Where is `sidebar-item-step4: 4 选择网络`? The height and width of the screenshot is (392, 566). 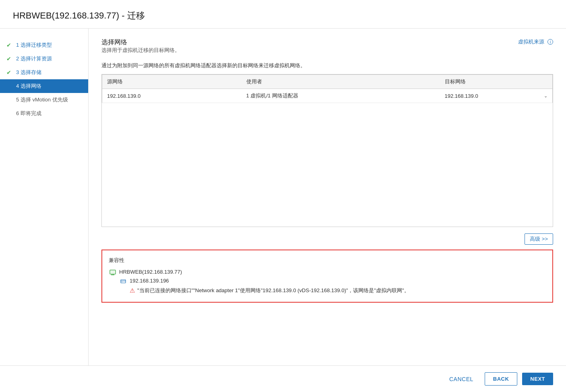 sidebar-item-step4: 4 选择网络 is located at coordinates (44, 86).